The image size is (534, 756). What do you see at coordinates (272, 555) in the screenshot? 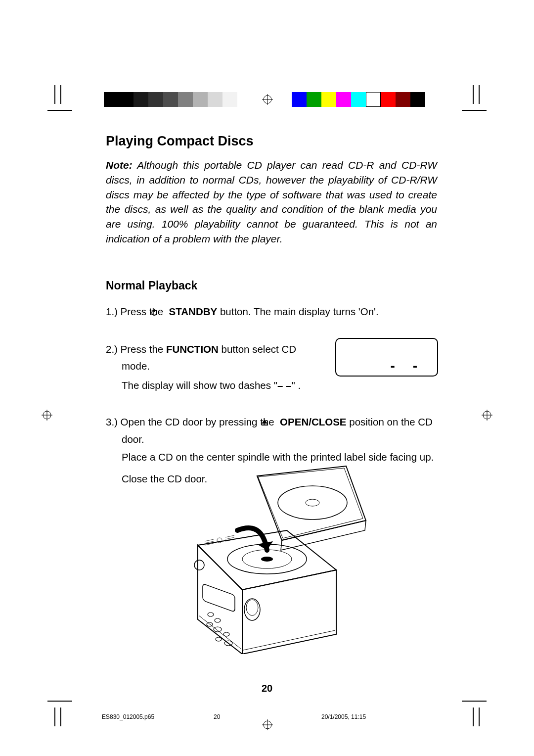
I see `cd-player-illustration` at bounding box center [272, 555].